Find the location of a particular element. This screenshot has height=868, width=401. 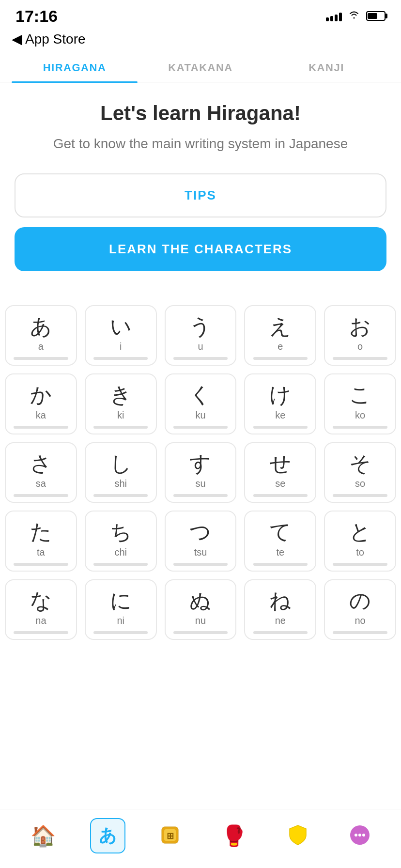

char-card-i: い i is located at coordinates (121, 335).